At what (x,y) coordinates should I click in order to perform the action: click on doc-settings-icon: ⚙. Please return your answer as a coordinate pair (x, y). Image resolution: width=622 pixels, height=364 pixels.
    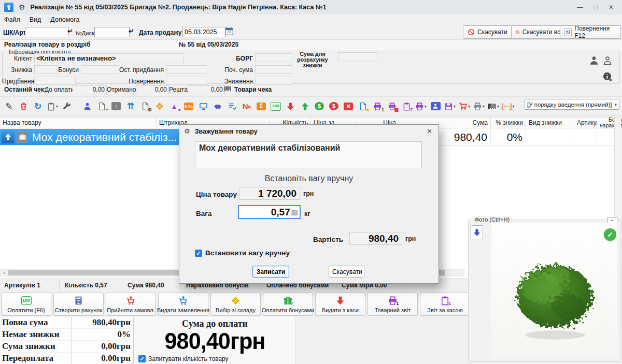
    Looking at the image, I should click on (145, 106).